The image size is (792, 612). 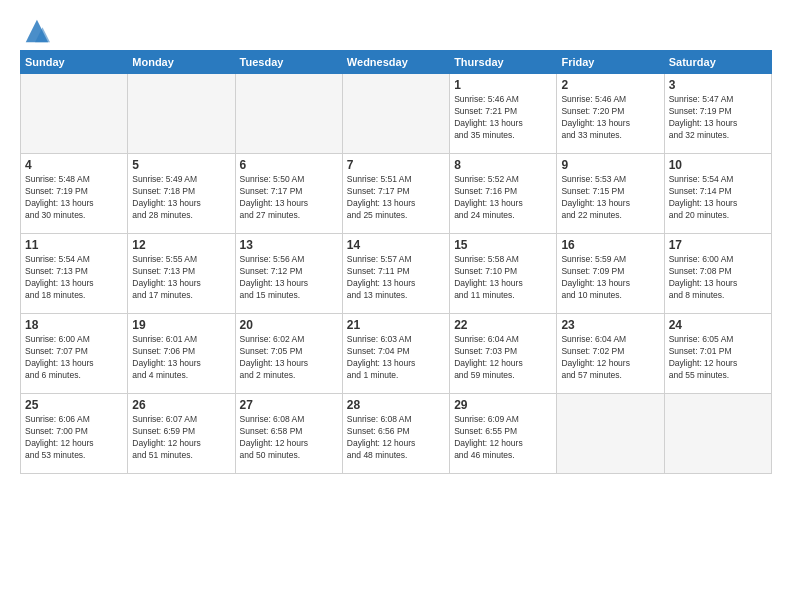 I want to click on calendar-cell: 1Sunrise: 5:46 AM Sunset: 7:21 PM Daylig…, so click(x=504, y=114).